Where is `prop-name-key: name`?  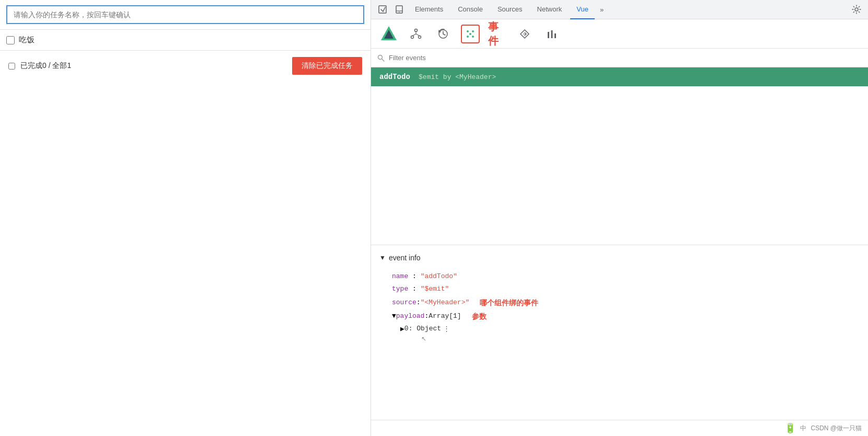
prop-name-key: name is located at coordinates (400, 276).